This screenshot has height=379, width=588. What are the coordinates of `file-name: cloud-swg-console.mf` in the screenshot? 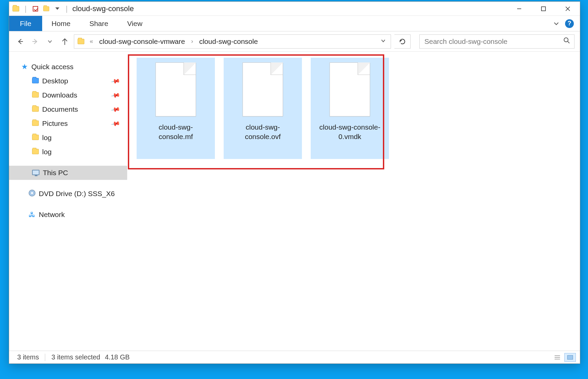 It's located at (176, 132).